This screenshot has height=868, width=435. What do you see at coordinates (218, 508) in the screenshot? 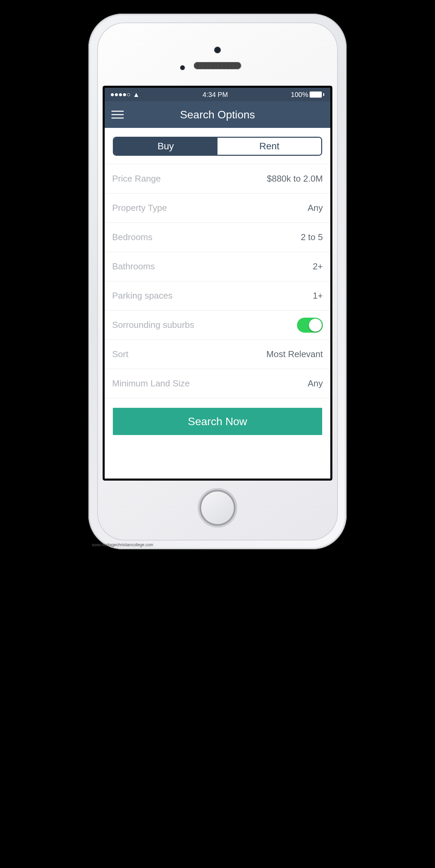
I see `home-button-icon` at bounding box center [218, 508].